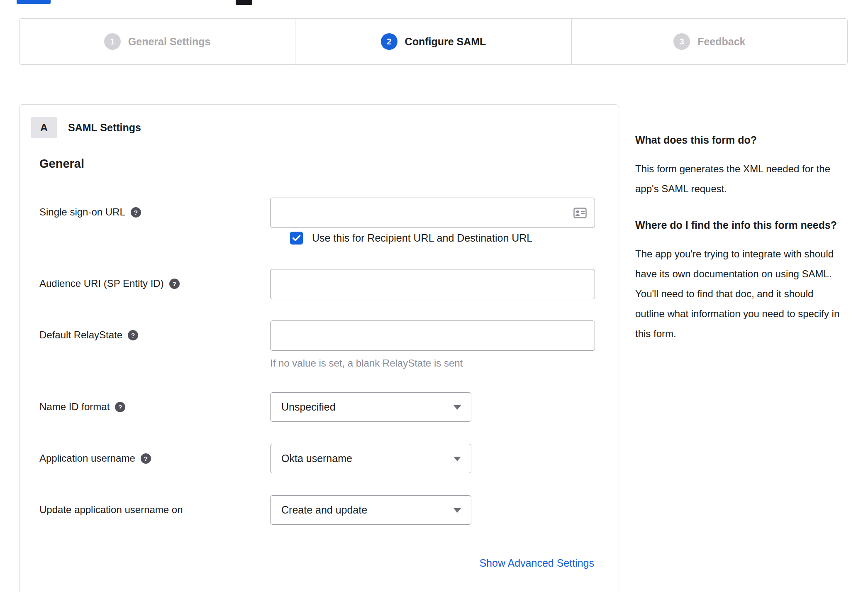 The width and height of the screenshot is (868, 592). Describe the element at coordinates (710, 42) in the screenshot. I see `step-feedback: 3 Feedback` at that location.